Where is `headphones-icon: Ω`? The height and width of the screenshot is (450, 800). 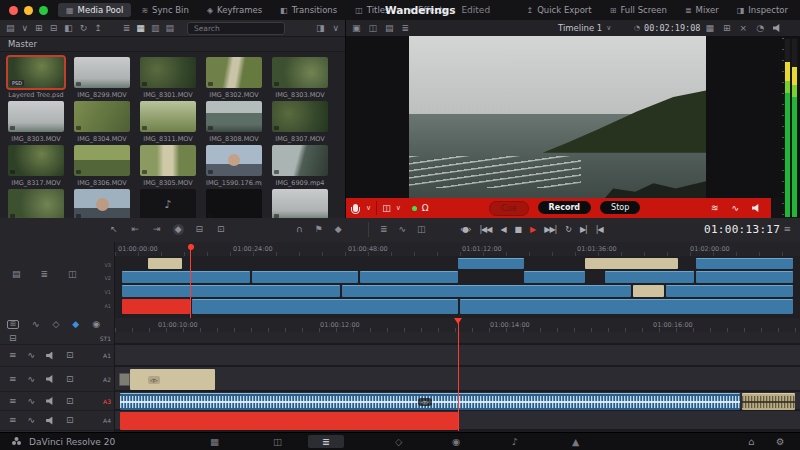 headphones-icon: Ω is located at coordinates (426, 208).